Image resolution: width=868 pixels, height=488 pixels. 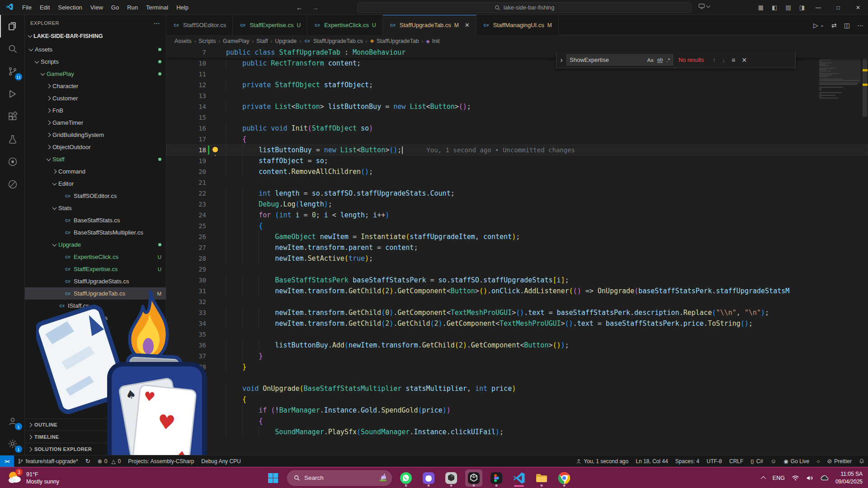 I want to click on taskbar-search: Search, so click(x=340, y=478).